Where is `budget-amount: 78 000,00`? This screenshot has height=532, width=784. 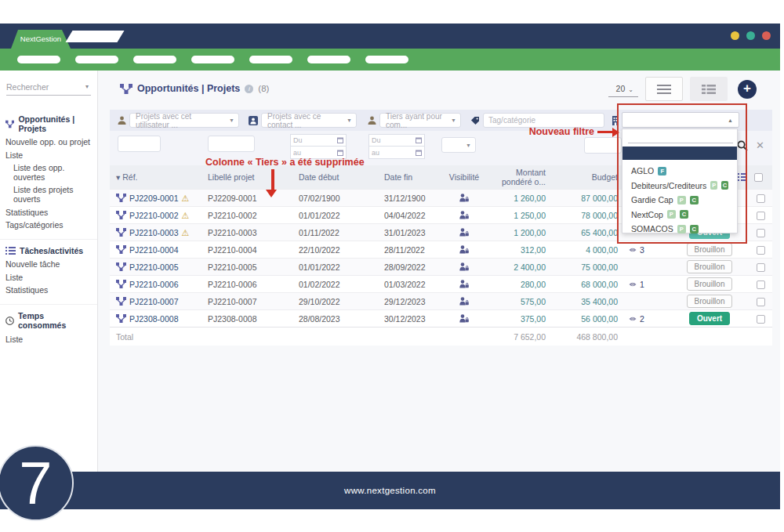 budget-amount: 78 000,00 is located at coordinates (593, 215).